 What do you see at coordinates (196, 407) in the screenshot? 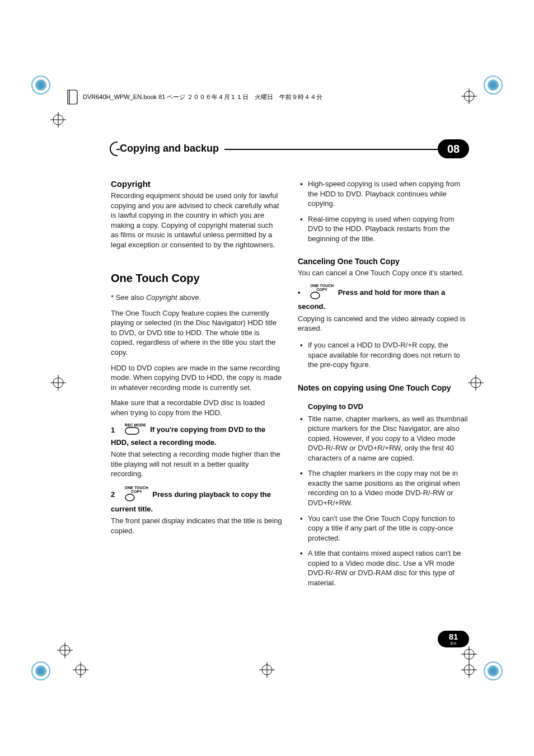
I see `paragraph: Make sure that a recordable DVD disc is …` at bounding box center [196, 407].